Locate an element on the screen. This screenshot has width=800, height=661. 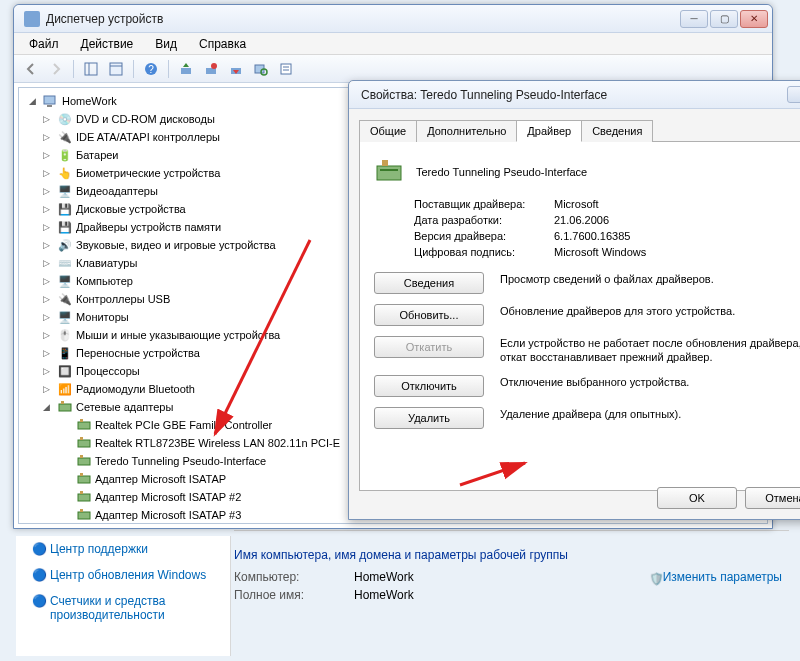
titlebar: Диспетчер устройств ─ ▢ ✕ is located at coordinates (393, 19).